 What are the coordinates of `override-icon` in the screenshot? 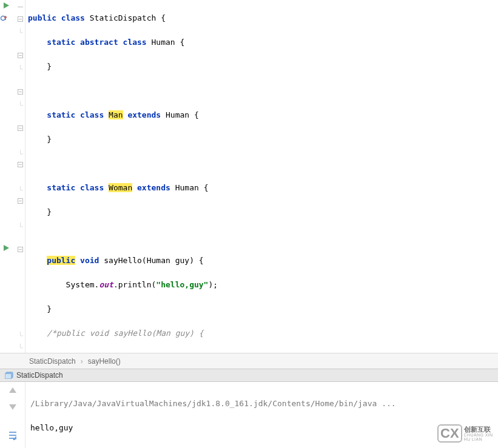 It's located at (4, 18).